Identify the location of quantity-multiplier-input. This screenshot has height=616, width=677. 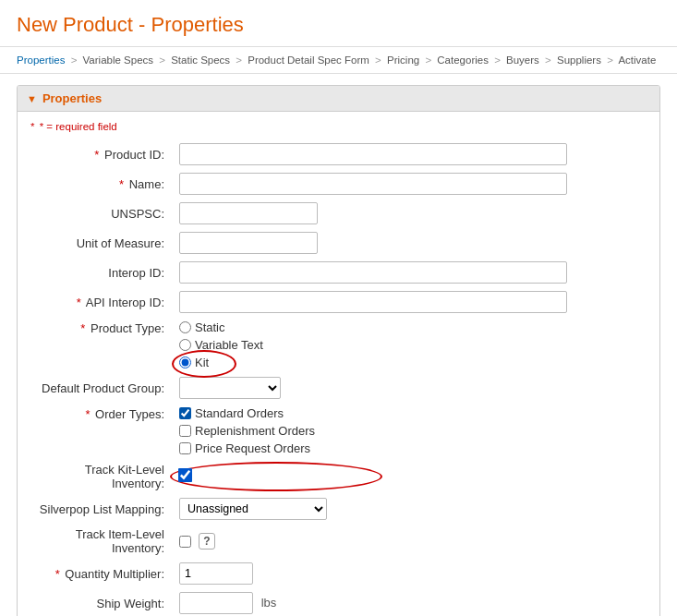
(216, 574).